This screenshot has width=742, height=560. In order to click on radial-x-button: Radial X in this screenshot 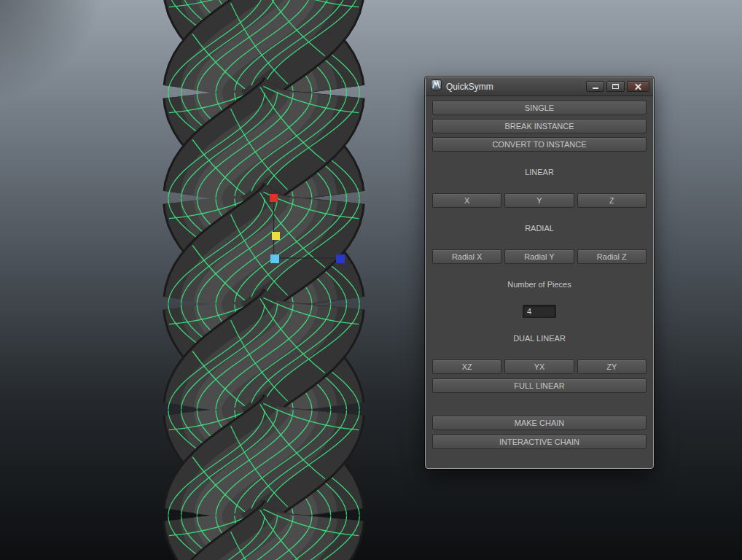, I will do `click(466, 257)`.